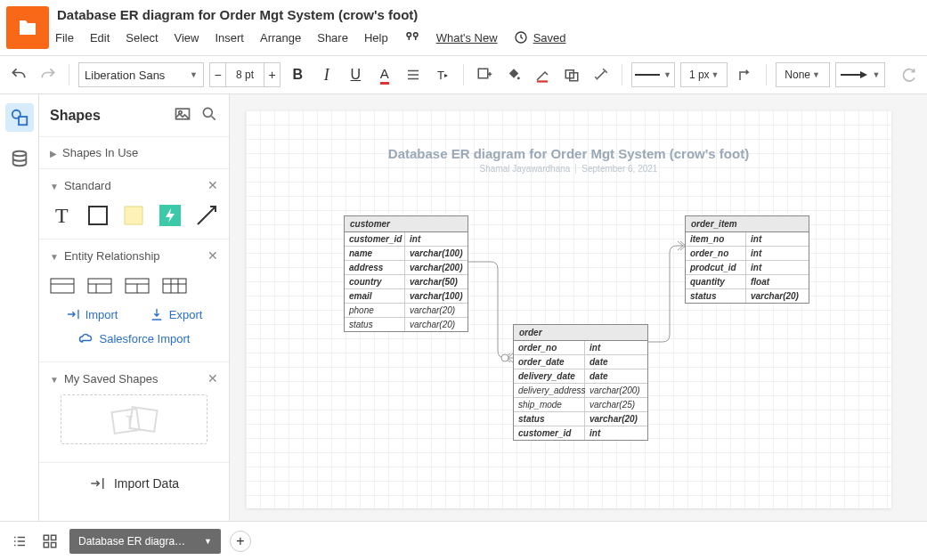 The width and height of the screenshot is (927, 560). What do you see at coordinates (703, 75) in the screenshot?
I see `line-width-select: 1 px▼` at bounding box center [703, 75].